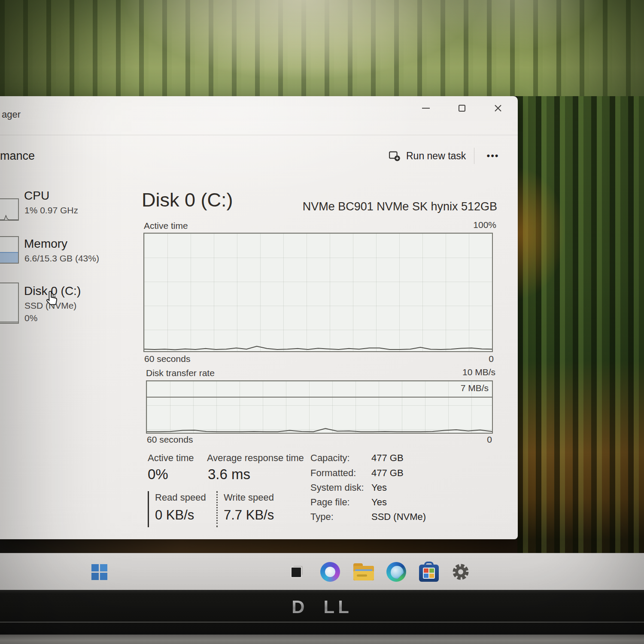 This screenshot has height=644, width=644. What do you see at coordinates (158, 474) in the screenshot?
I see `active-time-stat-value: 0%` at bounding box center [158, 474].